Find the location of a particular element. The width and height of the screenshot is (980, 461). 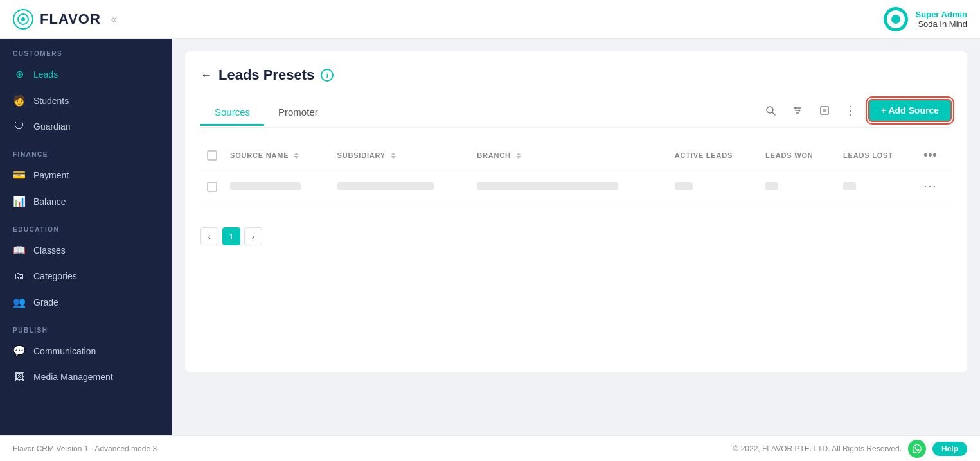

media-management-icon: 🖼 is located at coordinates (19, 377).